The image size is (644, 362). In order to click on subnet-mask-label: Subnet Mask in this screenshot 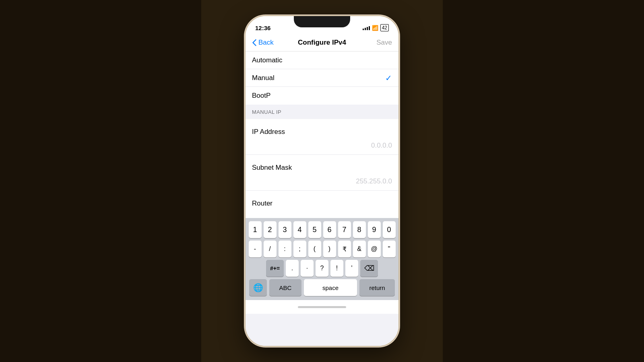, I will do `click(272, 168)`.